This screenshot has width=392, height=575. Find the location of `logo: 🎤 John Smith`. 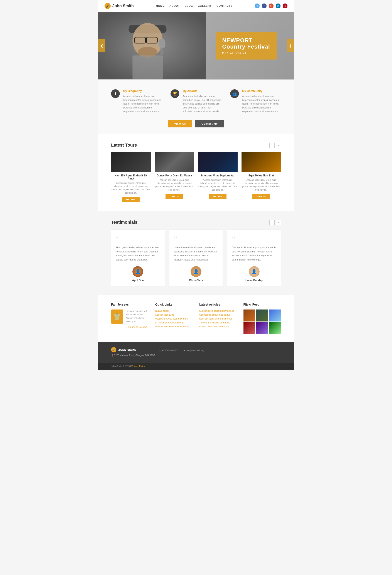

logo: 🎤 John Smith is located at coordinates (119, 6).